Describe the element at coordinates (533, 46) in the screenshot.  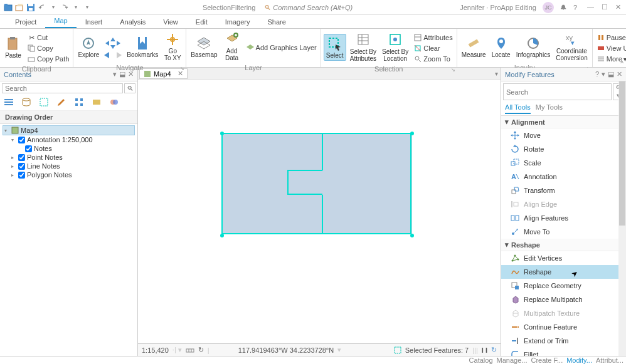
I see `infographics-button: Infographics` at that location.